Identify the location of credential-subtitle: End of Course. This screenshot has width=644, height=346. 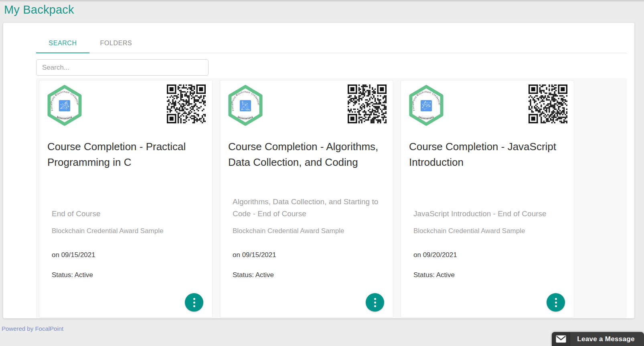
(129, 203).